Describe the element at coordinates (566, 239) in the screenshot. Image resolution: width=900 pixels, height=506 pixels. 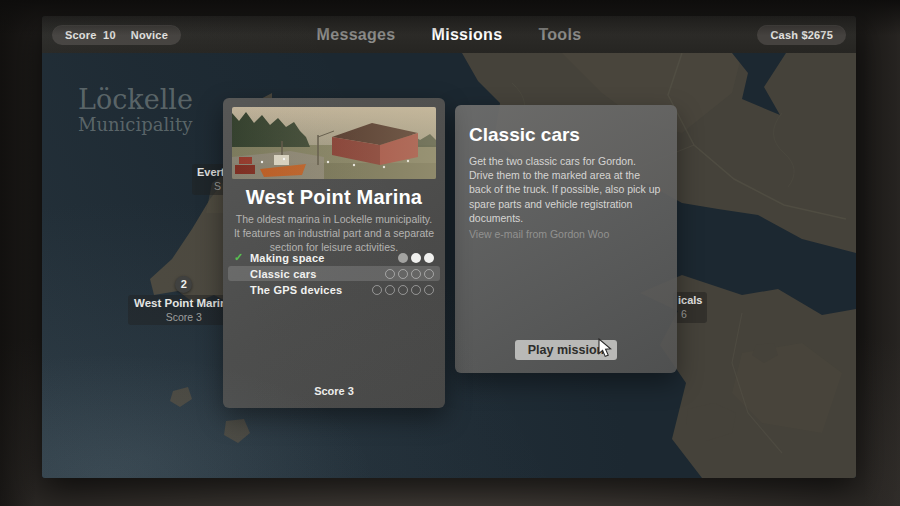
I see `mission-detail-panel: Classic cars Get the two classic cars fo…` at that location.